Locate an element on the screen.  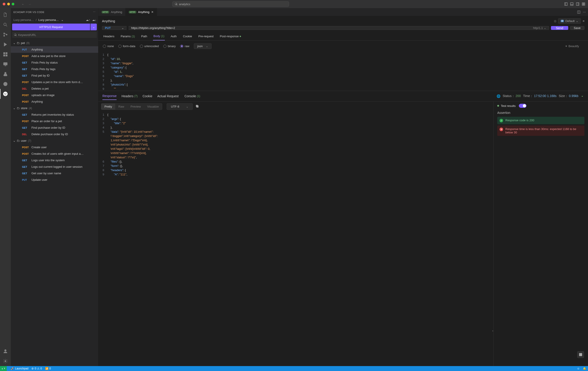
method-select: PUT ⌄ is located at coordinates (114, 28).